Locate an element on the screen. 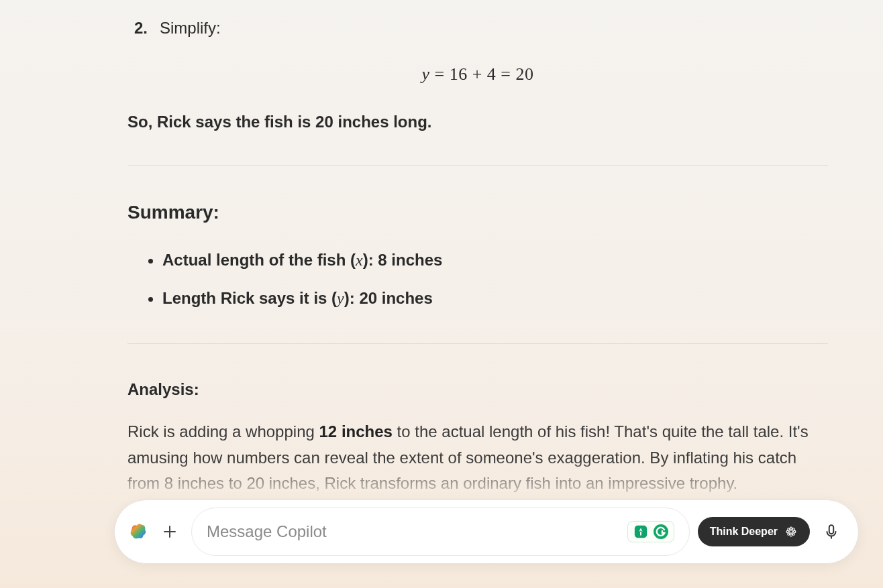 The height and width of the screenshot is (588, 883). conclusion-text: So, Rick says the fish is 20 inches long… is located at coordinates (478, 122).